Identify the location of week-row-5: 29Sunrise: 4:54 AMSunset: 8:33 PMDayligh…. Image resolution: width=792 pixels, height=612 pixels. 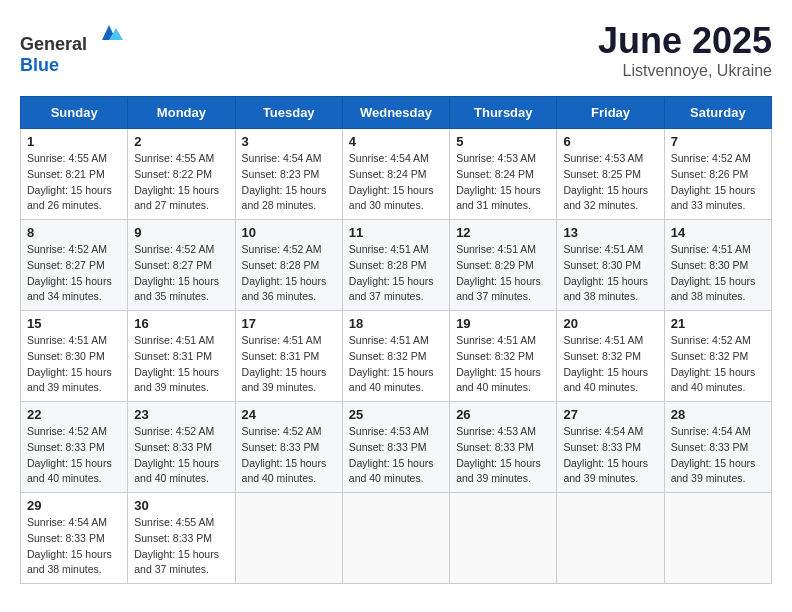
(396, 538).